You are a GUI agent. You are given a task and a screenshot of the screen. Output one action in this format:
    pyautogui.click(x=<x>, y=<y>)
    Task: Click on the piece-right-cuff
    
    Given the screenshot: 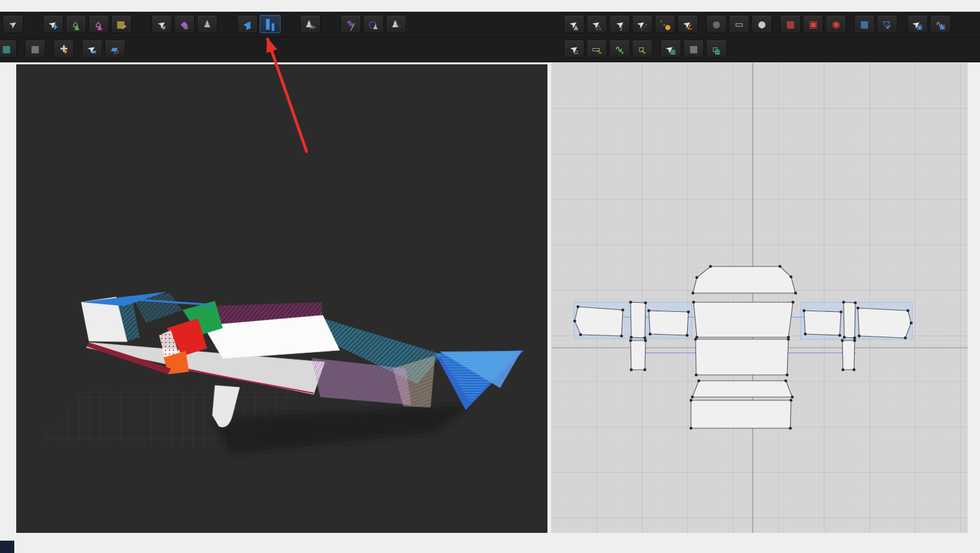 What is the action you would take?
    pyautogui.click(x=885, y=323)
    